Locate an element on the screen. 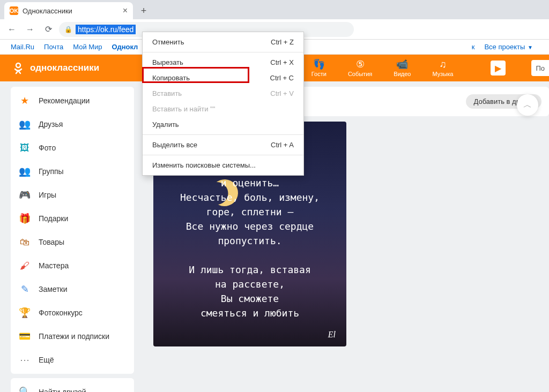 The image size is (549, 392). ok-logo-icon is located at coordinates (18, 68).